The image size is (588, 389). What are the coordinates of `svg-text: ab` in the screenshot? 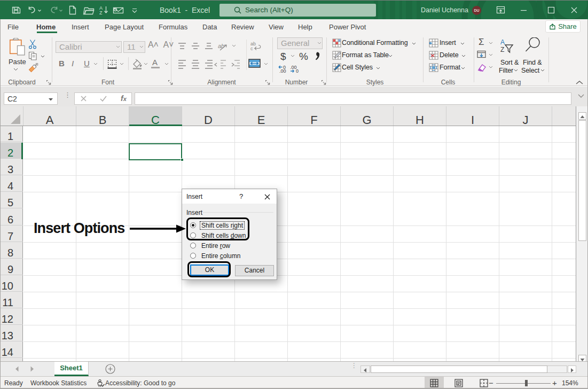 It's located at (221, 46).